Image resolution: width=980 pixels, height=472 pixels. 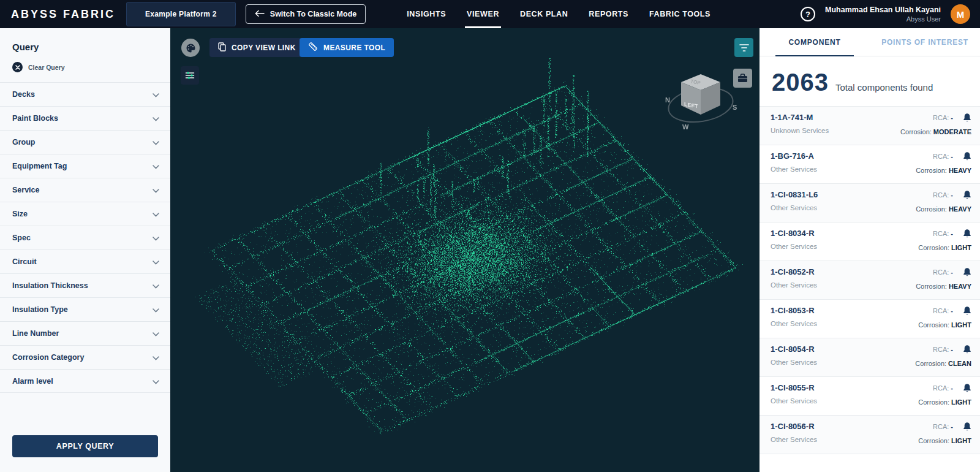 What do you see at coordinates (85, 166) in the screenshot?
I see `filter-accordion-item: Equipment Tag` at bounding box center [85, 166].